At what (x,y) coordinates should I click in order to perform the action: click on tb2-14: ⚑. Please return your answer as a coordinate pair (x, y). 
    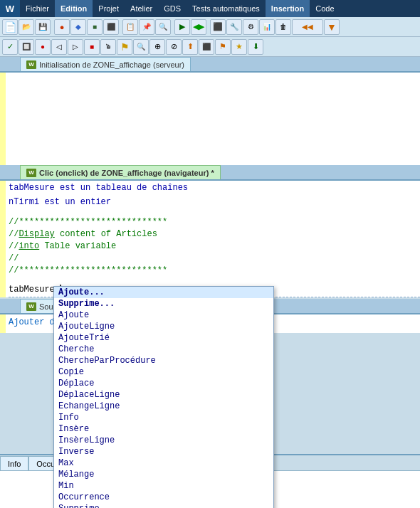
    Looking at the image, I should click on (223, 47).